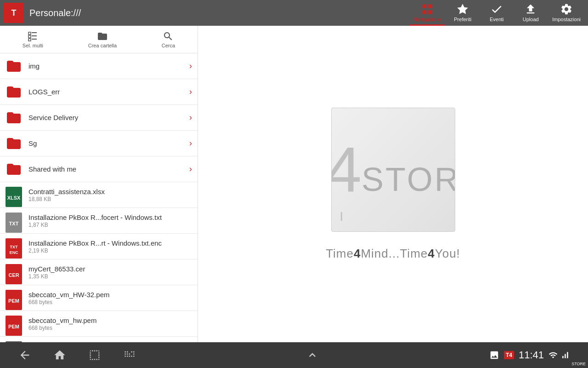  What do you see at coordinates (340, 253) in the screenshot?
I see `tagline-text1: Time` at bounding box center [340, 253].